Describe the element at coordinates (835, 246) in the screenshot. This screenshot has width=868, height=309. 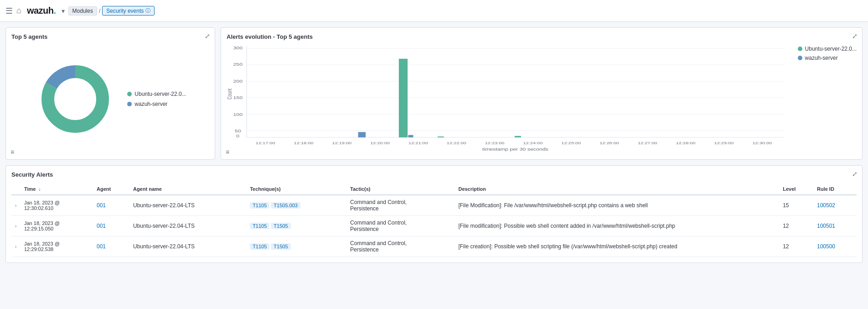
I see `cell-rule-id: 100500` at that location.